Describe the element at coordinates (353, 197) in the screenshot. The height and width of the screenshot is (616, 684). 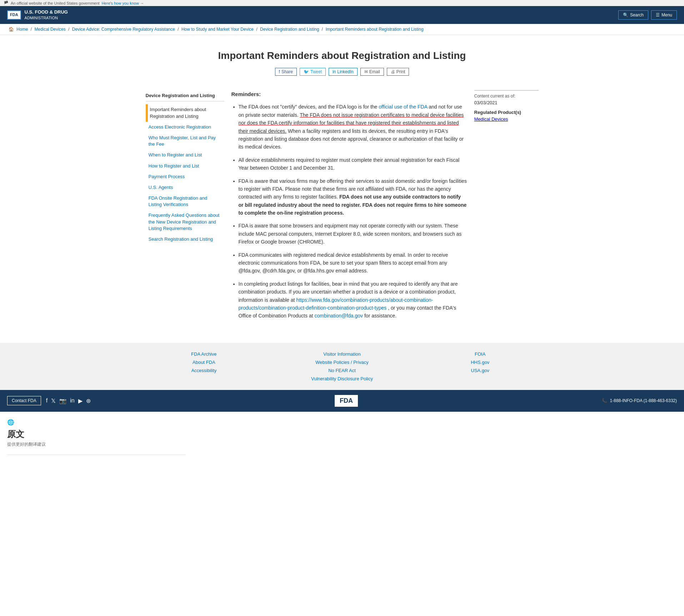
I see `list-item: FDA is aware that various firms may be o…` at that location.